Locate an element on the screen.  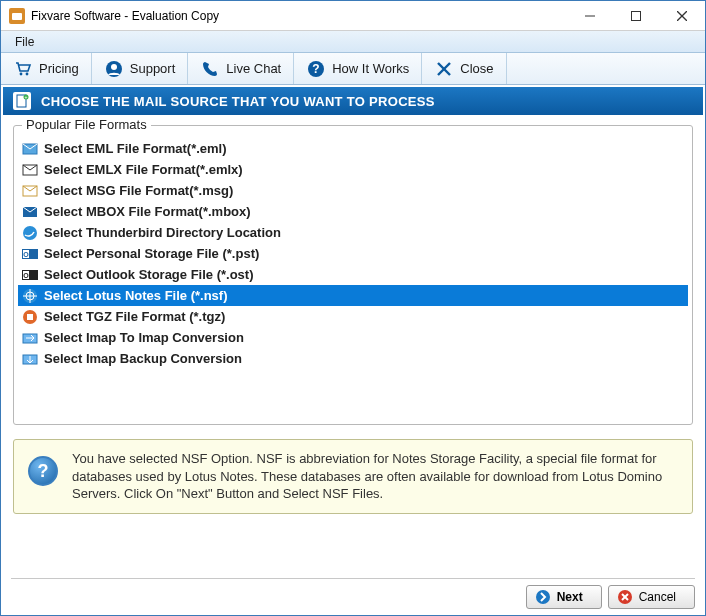
format-row-tgz: Select TGZ File Format (*.tgz) is located at coordinates (353, 316).